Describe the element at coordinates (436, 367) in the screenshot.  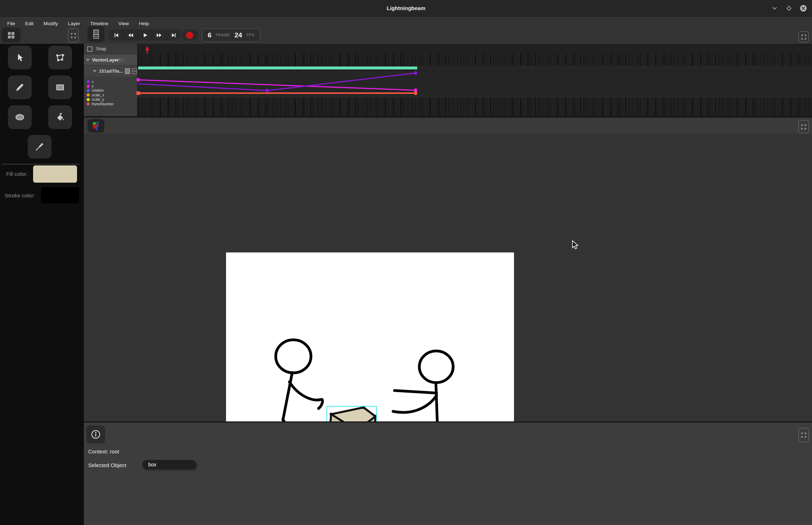
I see `right-figure-head` at that location.